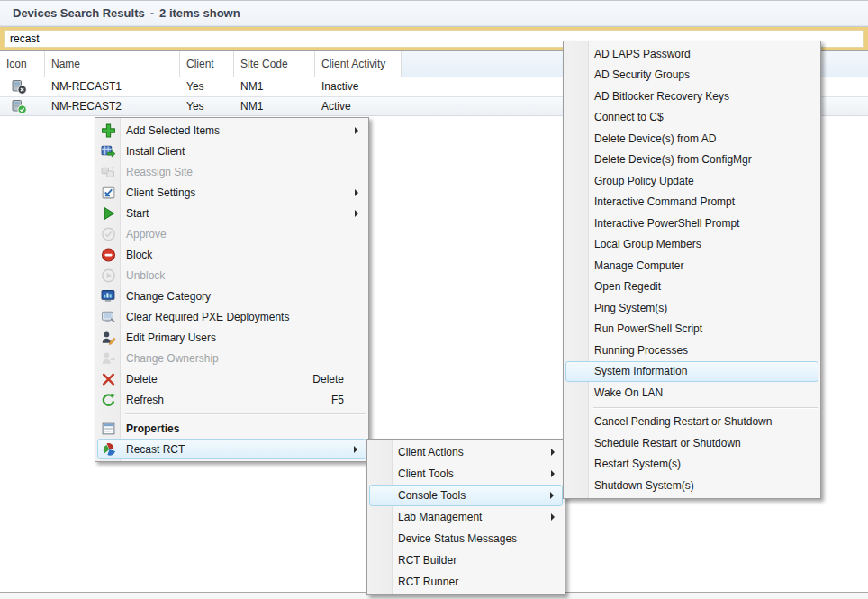 This screenshot has height=599, width=868. What do you see at coordinates (200, 13) in the screenshot?
I see `items-shown-count: 2 items shown` at bounding box center [200, 13].